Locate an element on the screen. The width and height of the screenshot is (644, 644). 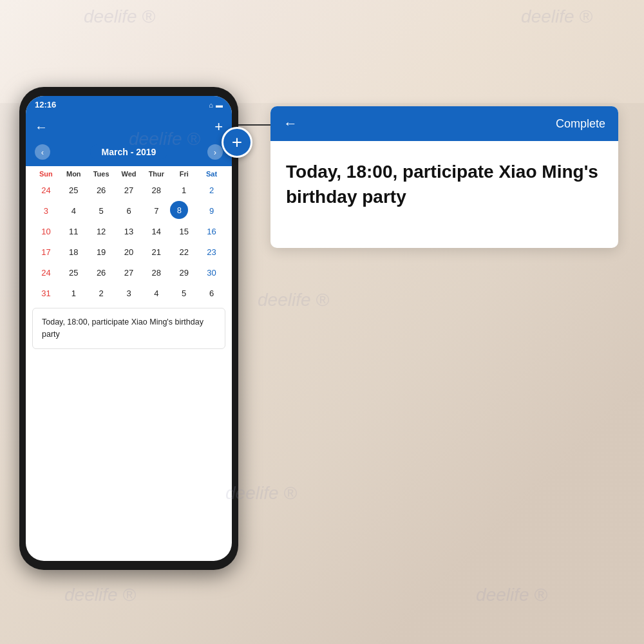
calendar-cell: 12 is located at coordinates (102, 231).